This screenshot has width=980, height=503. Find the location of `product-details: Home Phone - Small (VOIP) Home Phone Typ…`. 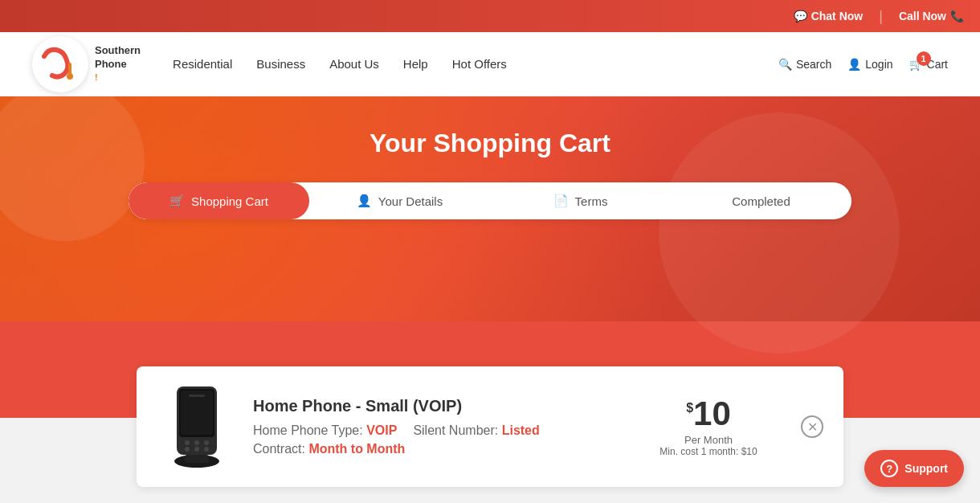

product-details: Home Phone - Small (VOIP) Home Phone Typ… is located at coordinates (440, 427).